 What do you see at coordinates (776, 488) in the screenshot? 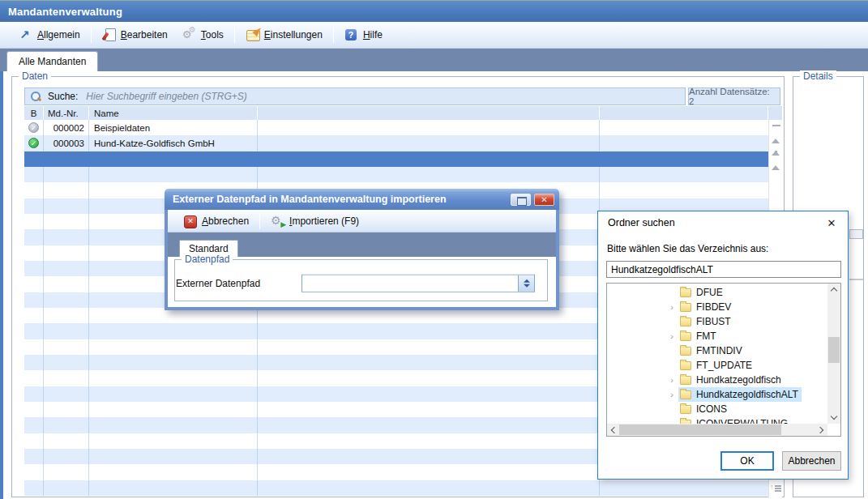
I see `sort-icon` at bounding box center [776, 488].